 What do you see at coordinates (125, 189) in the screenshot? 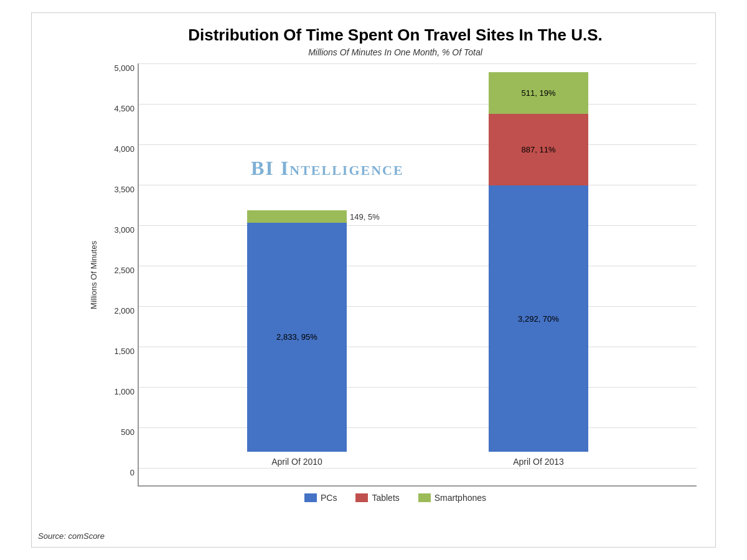
I see `y-tick: 3,500` at bounding box center [125, 189].